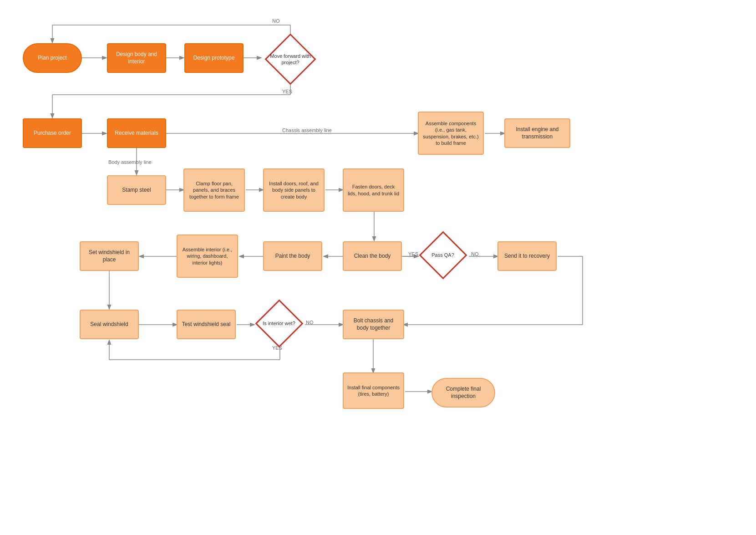 This screenshot has width=756, height=535. Describe the element at coordinates (137, 133) in the screenshot. I see `receive-materials-node: Receive materials` at that location.